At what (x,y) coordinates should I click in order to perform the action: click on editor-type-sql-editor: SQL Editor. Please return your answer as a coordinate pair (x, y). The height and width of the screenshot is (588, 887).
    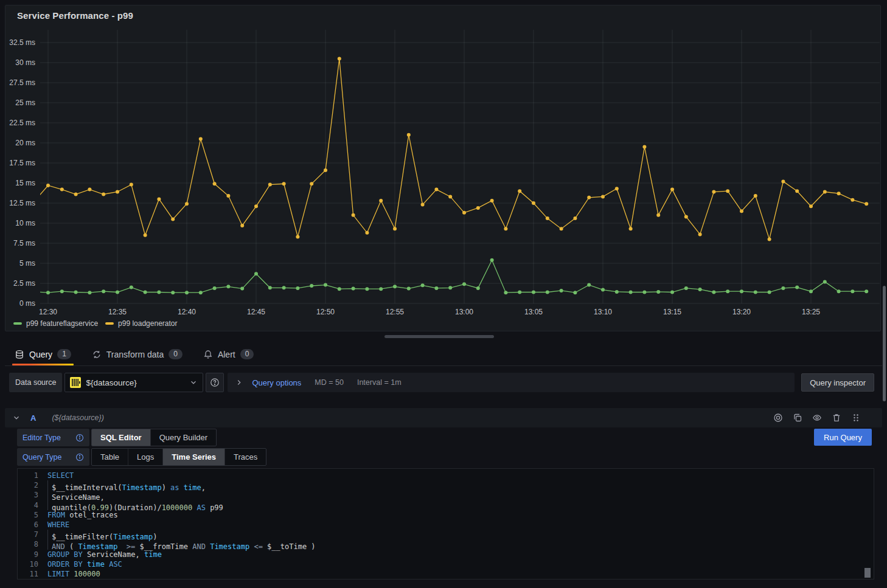
    Looking at the image, I should click on (122, 438).